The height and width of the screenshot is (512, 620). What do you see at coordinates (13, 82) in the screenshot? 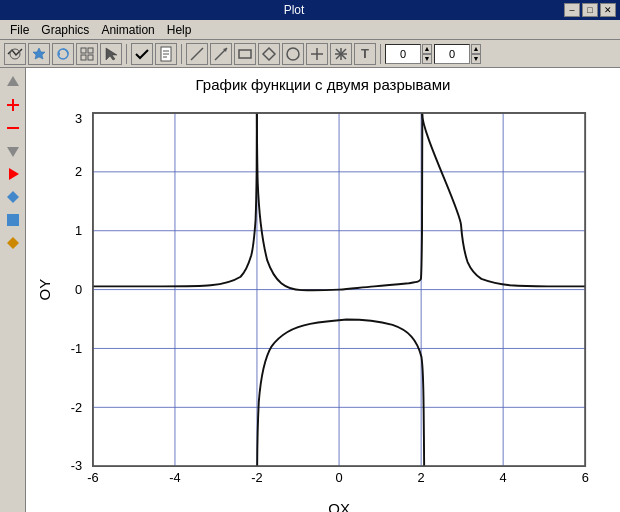
I see `sidebar-up-arrow` at bounding box center [13, 82].